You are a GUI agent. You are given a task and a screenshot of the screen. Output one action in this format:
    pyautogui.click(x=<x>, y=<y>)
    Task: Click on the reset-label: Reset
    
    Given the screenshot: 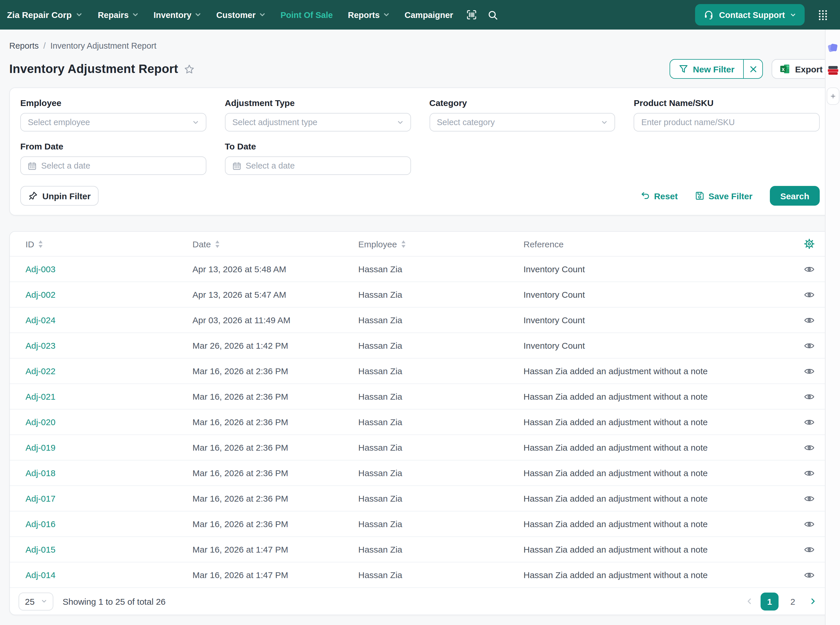 What is the action you would take?
    pyautogui.click(x=665, y=196)
    